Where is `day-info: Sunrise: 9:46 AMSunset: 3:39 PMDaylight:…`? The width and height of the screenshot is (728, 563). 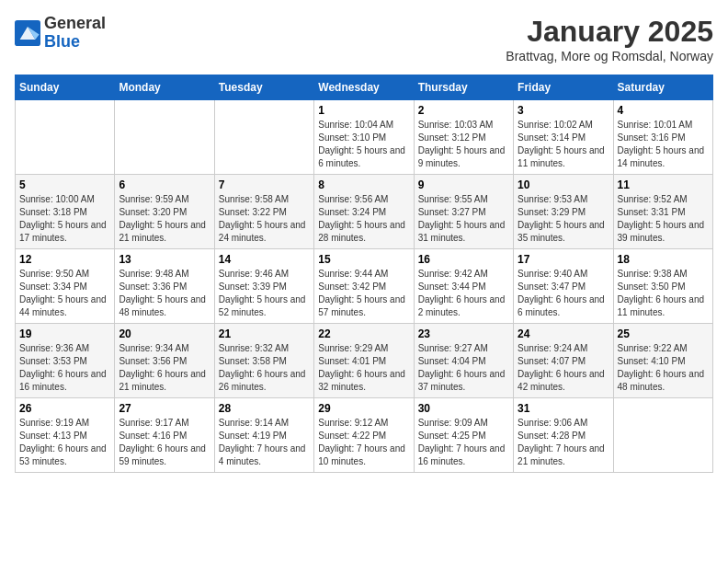
day-info: Sunrise: 9:46 AMSunset: 3:39 PMDaylight:… is located at coordinates (265, 293).